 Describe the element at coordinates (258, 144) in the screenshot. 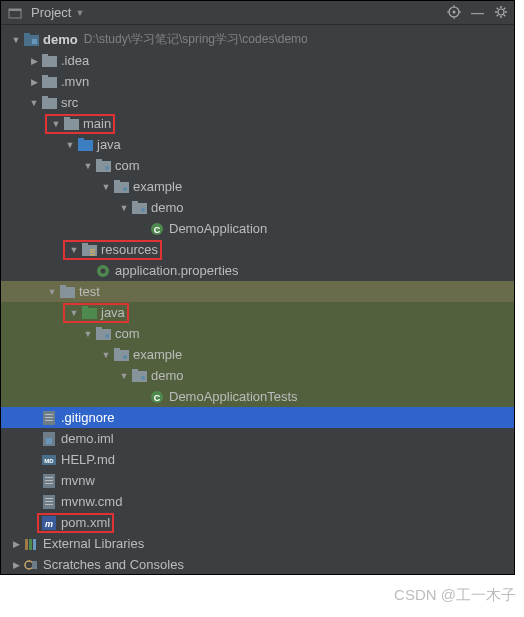

I see `tree-node-java-main: ▼ java` at that location.